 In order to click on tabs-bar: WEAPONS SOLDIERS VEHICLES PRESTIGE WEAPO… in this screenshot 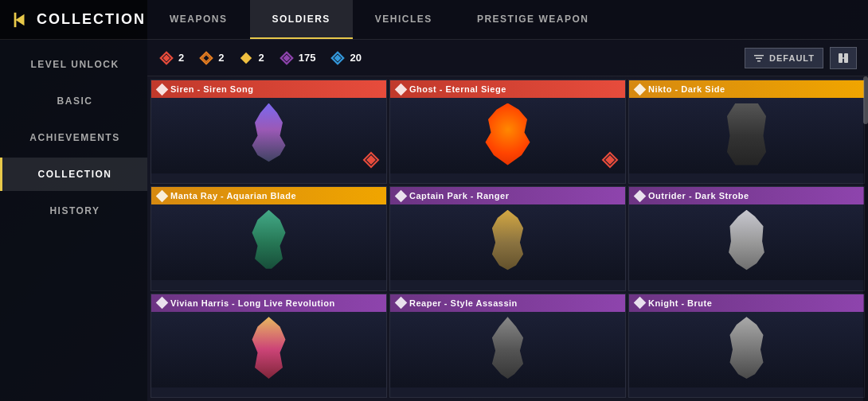, I will do `click(508, 20)`.